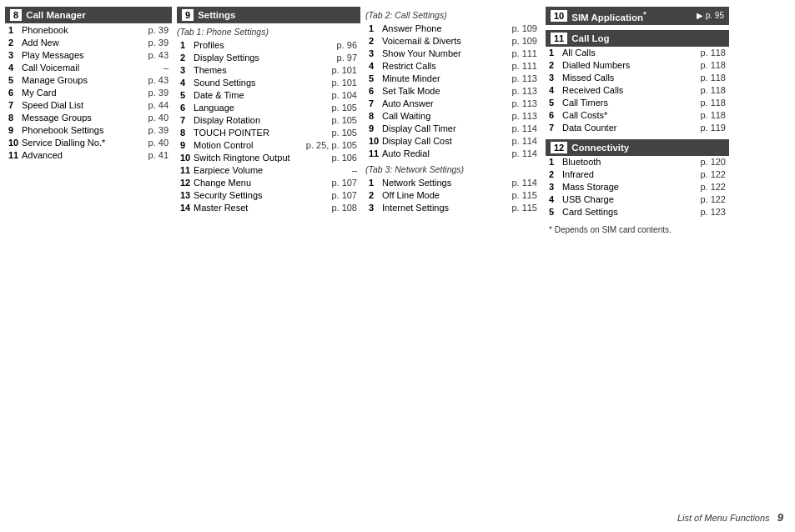 Image resolution: width=795 pixels, height=532 pixels. Describe the element at coordinates (609, 16) in the screenshot. I see `section10-label: SIM Application*` at that location.